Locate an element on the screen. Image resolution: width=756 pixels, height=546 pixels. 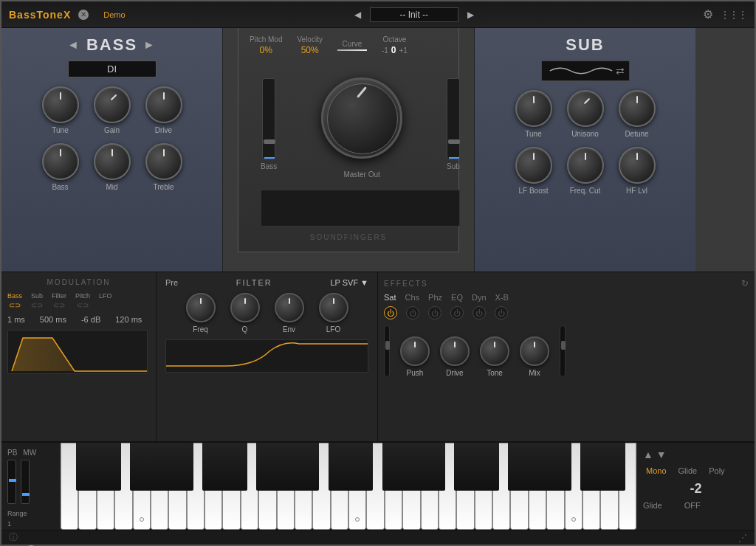
effects-push-knob is located at coordinates (415, 351).